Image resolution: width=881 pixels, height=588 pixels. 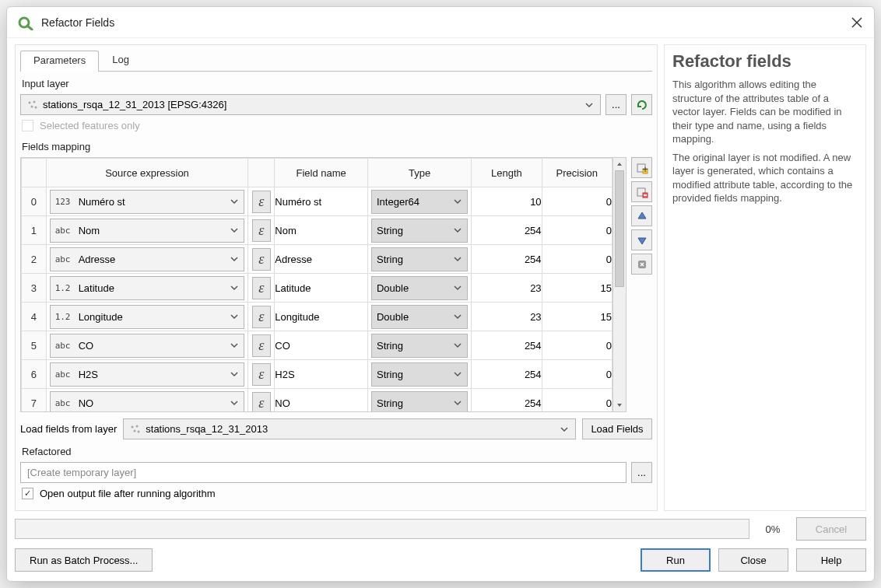 What do you see at coordinates (831, 560) in the screenshot?
I see `help-button: Help` at bounding box center [831, 560].